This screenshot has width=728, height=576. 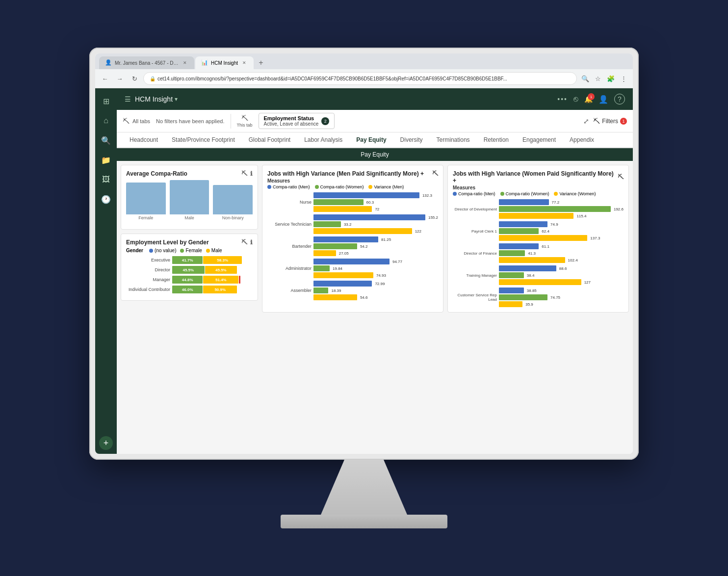 What do you see at coordinates (291, 118) in the screenshot?
I see `employment-status-title: Employment Status` at bounding box center [291, 118].